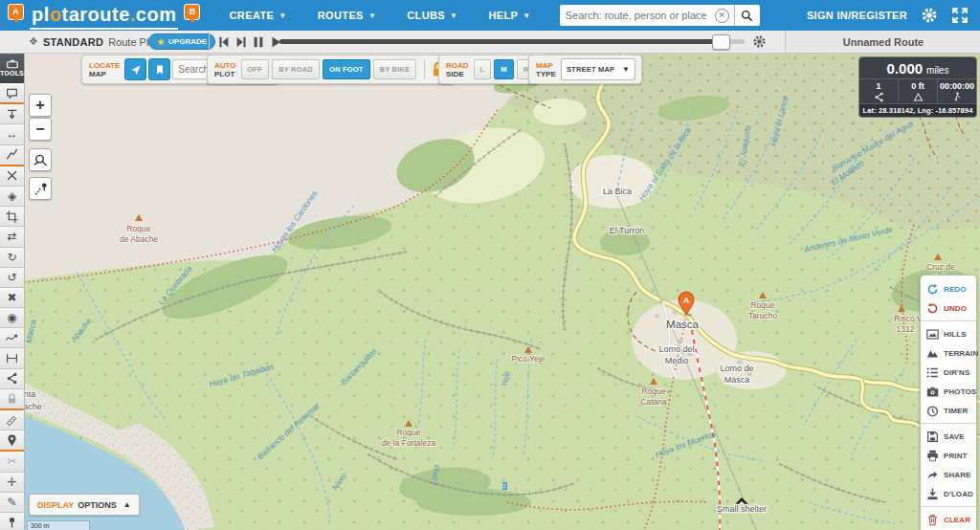  What do you see at coordinates (11, 197) in the screenshot?
I see `tool-waypoint-button: ◈` at bounding box center [11, 197].